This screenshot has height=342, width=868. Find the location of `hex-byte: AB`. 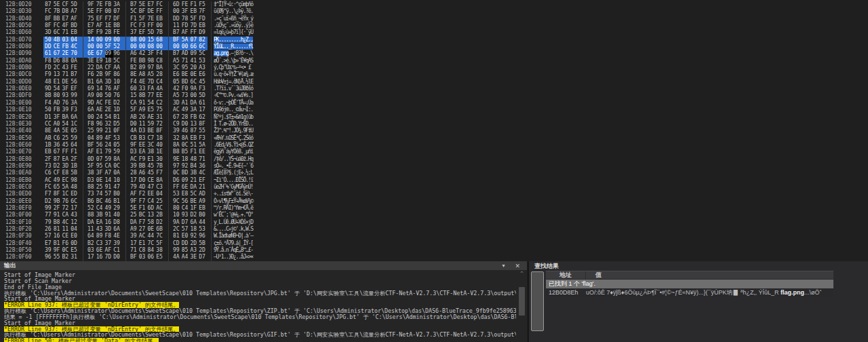

hex-byte: AB is located at coordinates (49, 138).